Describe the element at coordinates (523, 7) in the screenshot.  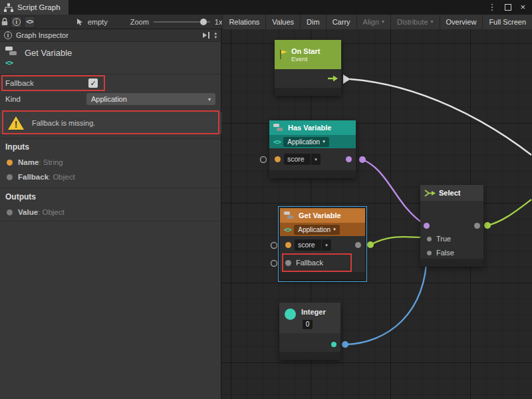
I see `close-icon: ×` at that location.